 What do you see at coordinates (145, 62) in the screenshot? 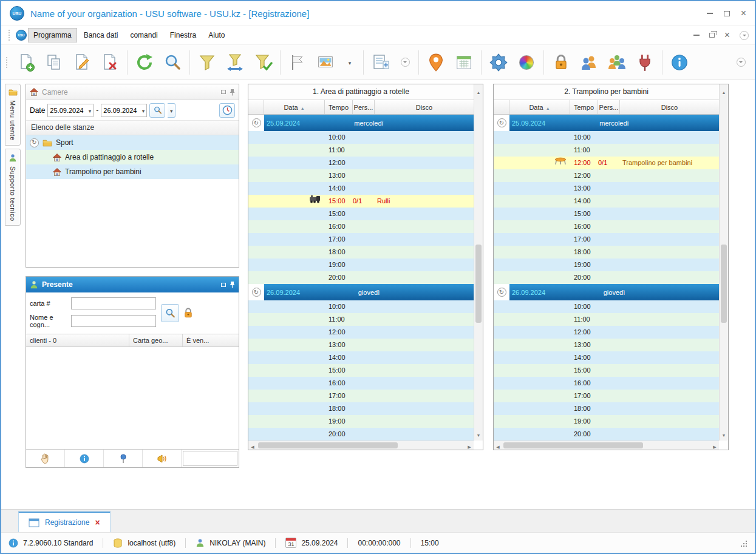
I see `refresh-button` at bounding box center [145, 62].